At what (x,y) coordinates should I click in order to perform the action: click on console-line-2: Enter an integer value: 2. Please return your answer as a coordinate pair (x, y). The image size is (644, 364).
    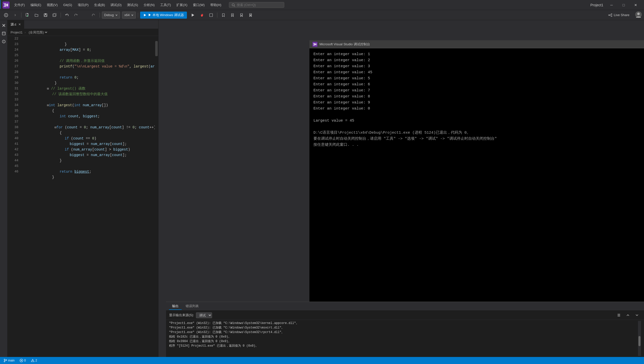
    Looking at the image, I should click on (477, 60).